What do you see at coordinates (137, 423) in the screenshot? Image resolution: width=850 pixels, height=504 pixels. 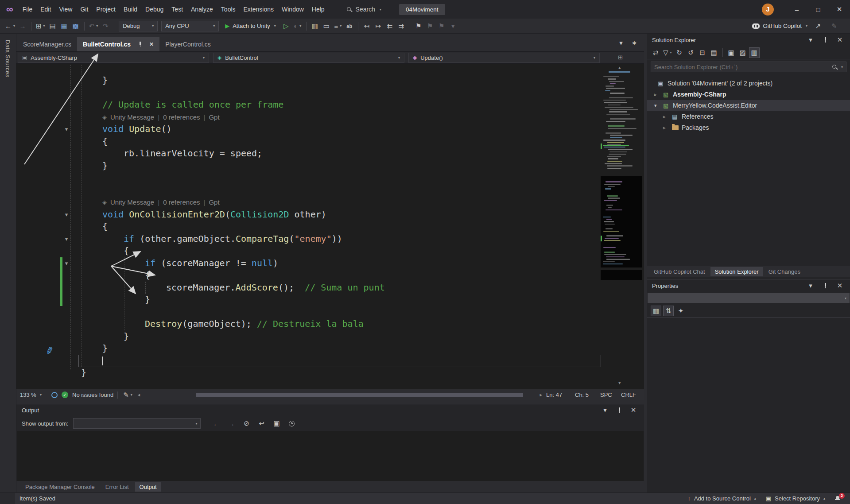 I see `output-source-combo: ▾` at bounding box center [137, 423].